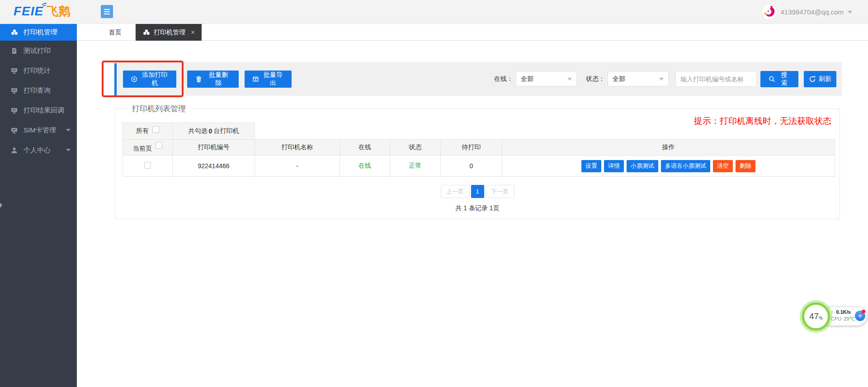  What do you see at coordinates (365, 166) in the screenshot?
I see `cell-online: 在线` at bounding box center [365, 166].